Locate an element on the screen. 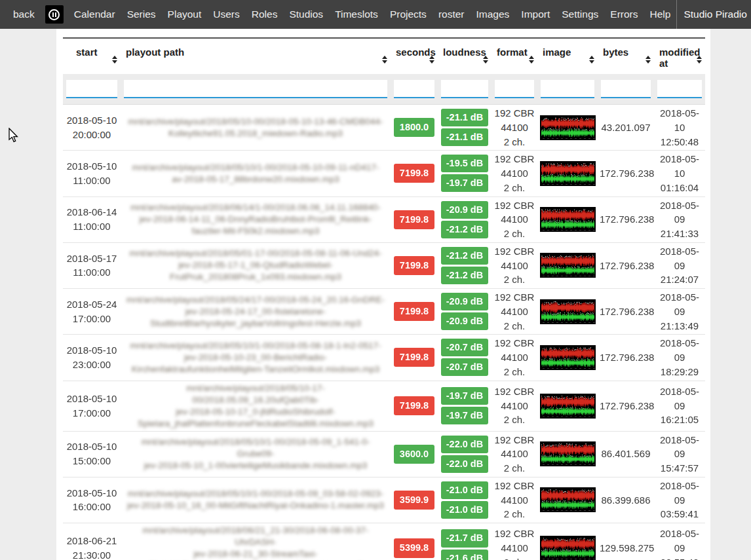  nav-item-roster: roster is located at coordinates (452, 14).